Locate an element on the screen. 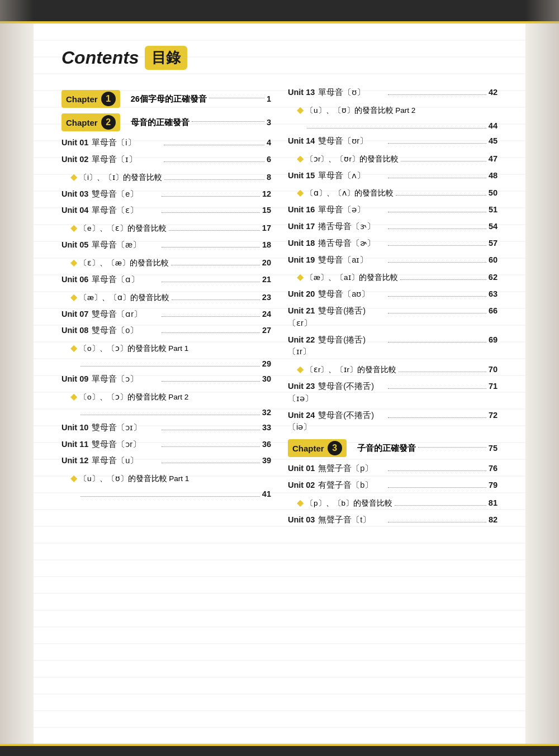 Image resolution: width=559 pixels, height=756 pixels. chapter-2-page: 3 is located at coordinates (269, 122).